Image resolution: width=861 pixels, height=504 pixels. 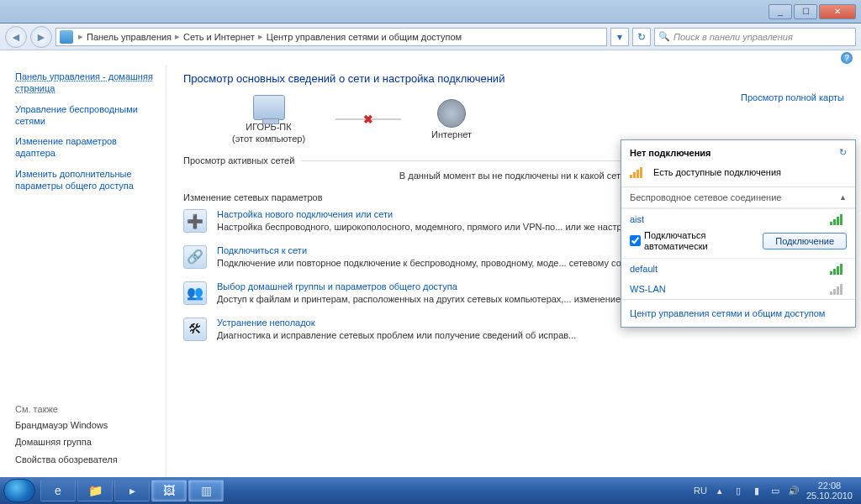 I want to click on system-tray: RU ▴ ▯ ▮ ▭ 🔊 22:08 25.10.2010, so click(x=775, y=491).